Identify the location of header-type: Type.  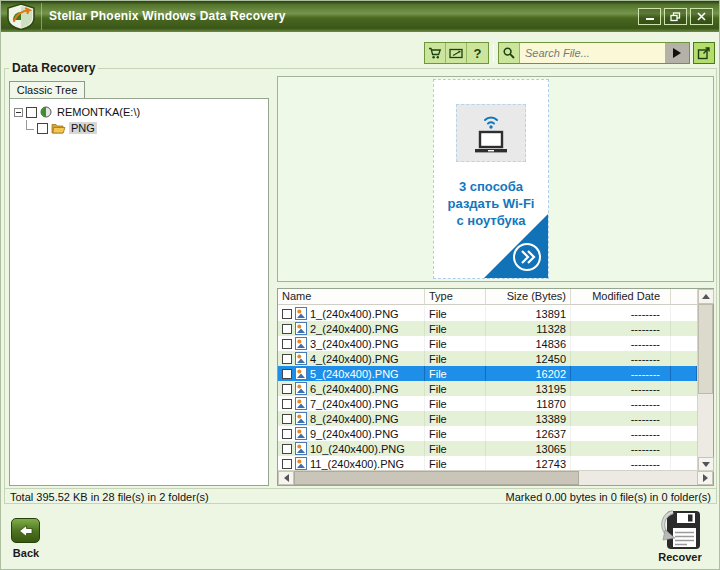
(456, 296).